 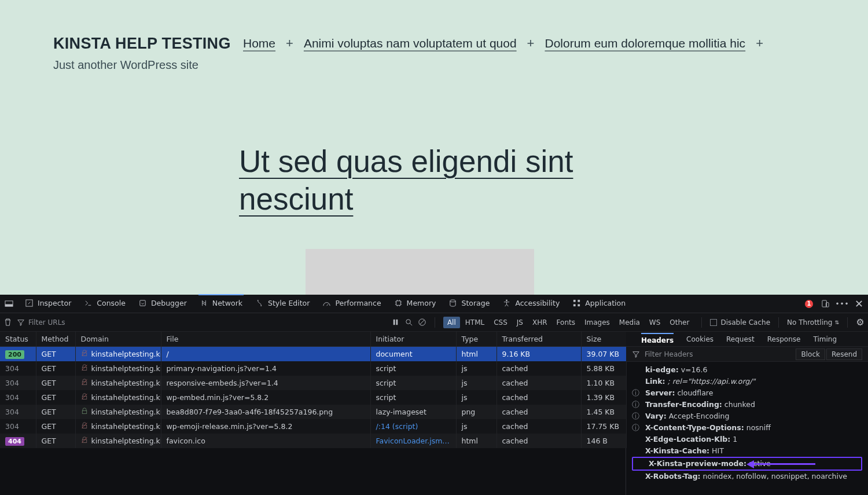 What do you see at coordinates (476, 426) in the screenshot?
I see `cell-type: js` at bounding box center [476, 426].